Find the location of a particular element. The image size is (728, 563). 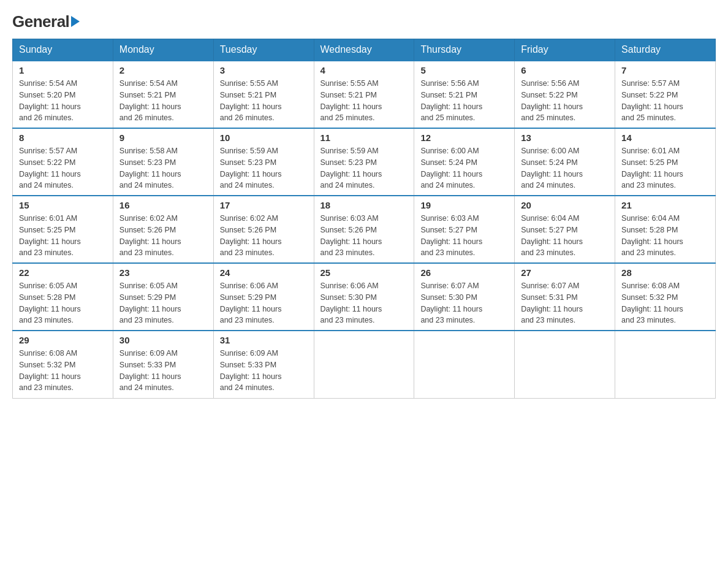

day-number: 5 is located at coordinates (464, 70).